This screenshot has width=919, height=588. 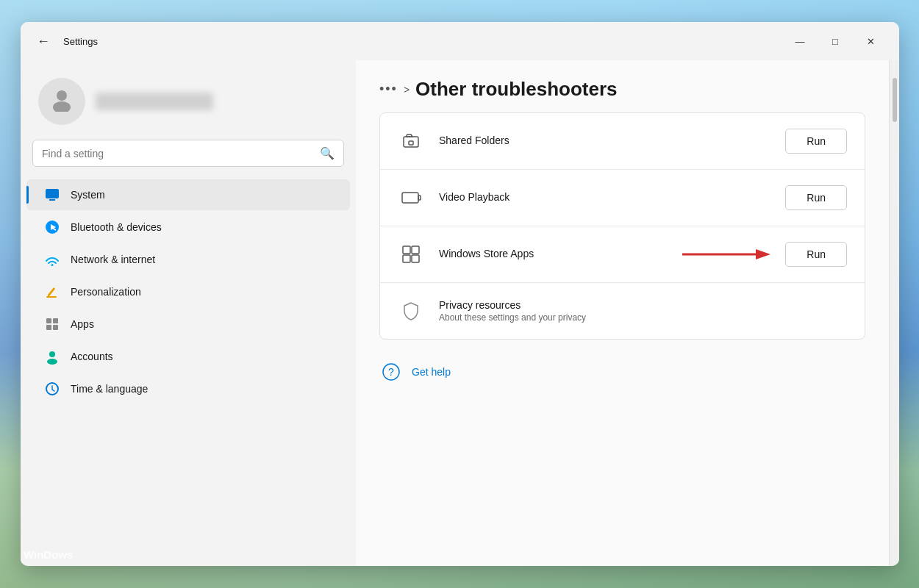 I want to click on sidebar-label-system: System, so click(x=88, y=195).